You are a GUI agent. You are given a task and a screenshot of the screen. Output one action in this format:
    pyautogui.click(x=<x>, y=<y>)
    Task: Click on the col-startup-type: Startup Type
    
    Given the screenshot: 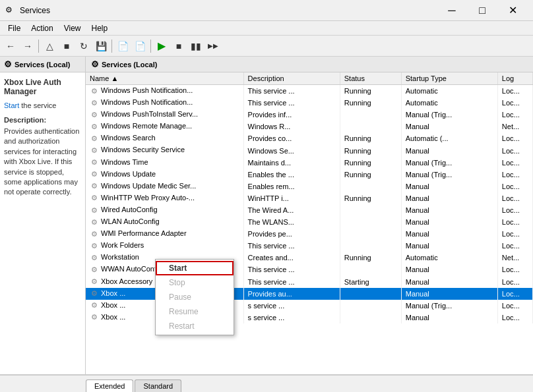 What is the action you would take?
    pyautogui.click(x=449, y=79)
    